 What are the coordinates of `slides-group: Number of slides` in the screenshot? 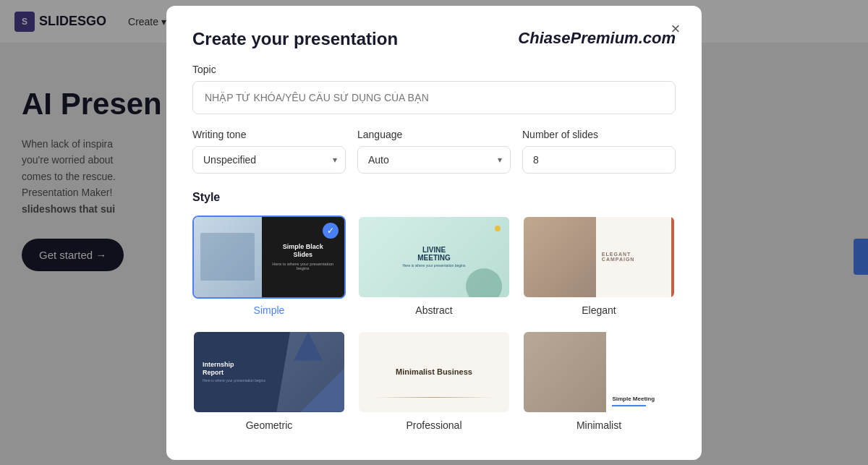 It's located at (599, 151).